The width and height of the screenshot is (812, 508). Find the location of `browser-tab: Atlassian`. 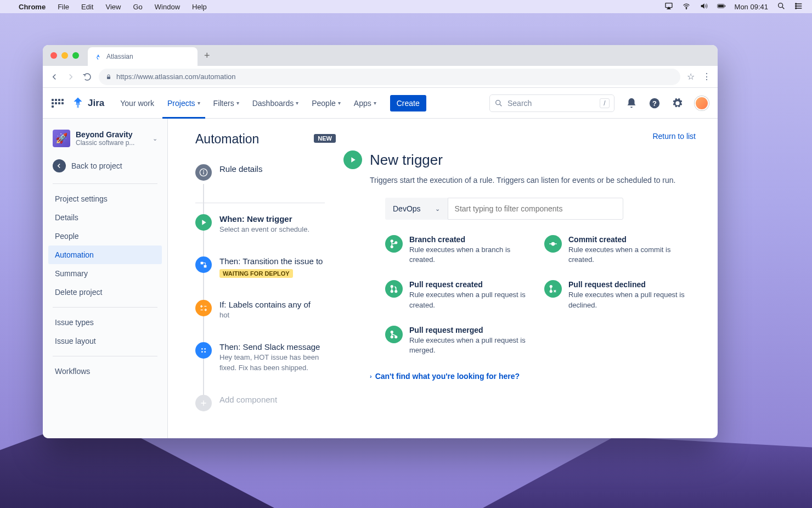

browser-tab: Atlassian is located at coordinates (143, 57).